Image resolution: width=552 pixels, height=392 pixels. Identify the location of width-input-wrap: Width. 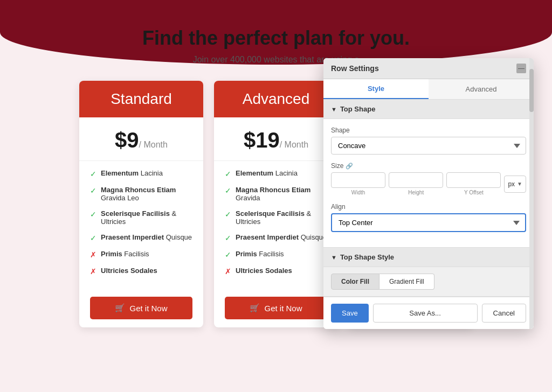
(358, 184).